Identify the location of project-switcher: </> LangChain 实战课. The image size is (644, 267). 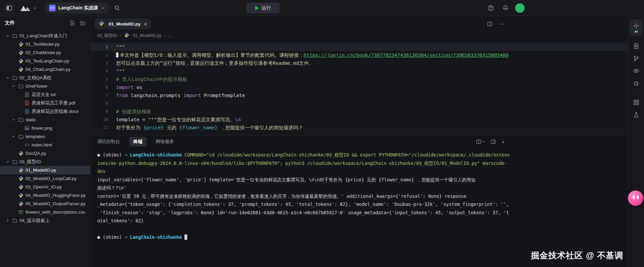
(77, 8).